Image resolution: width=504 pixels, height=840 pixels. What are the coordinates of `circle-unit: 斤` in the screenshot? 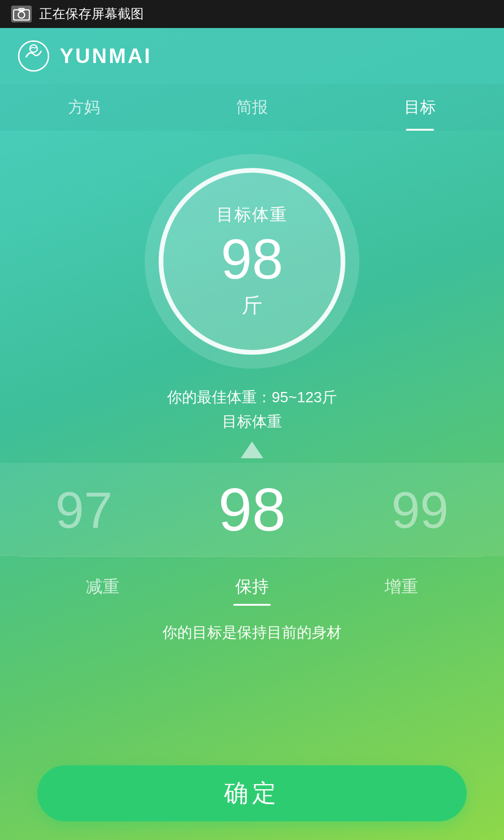 It's located at (252, 305).